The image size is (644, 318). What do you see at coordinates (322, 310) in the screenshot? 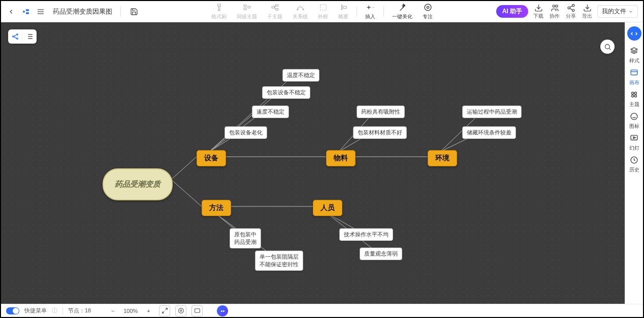
I see `bottom-bar: 快捷菜单 ⓘ 节点：18 − 100% + ••` at bounding box center [322, 310].